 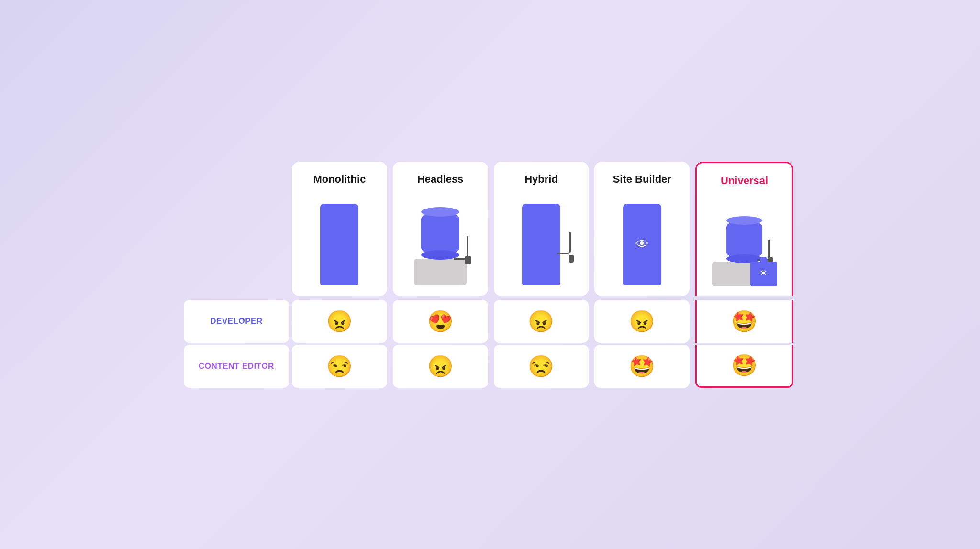 I want to click on empty-label-cell, so click(x=236, y=229).